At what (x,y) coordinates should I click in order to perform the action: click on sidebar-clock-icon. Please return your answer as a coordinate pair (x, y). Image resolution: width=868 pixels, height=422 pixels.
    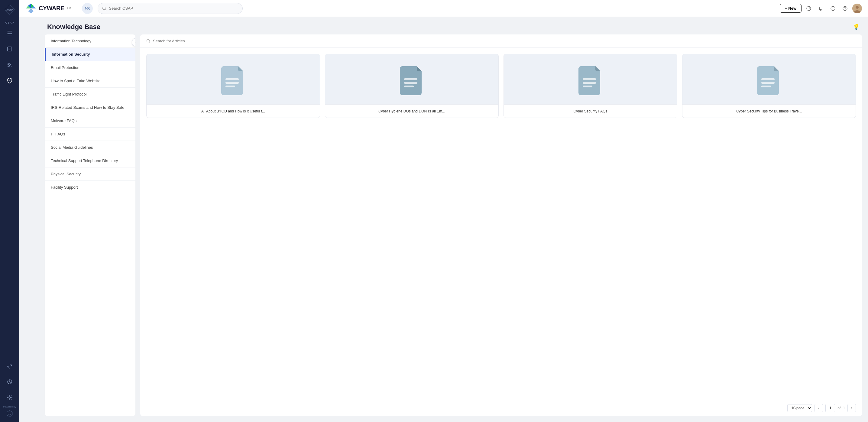
    Looking at the image, I should click on (9, 382).